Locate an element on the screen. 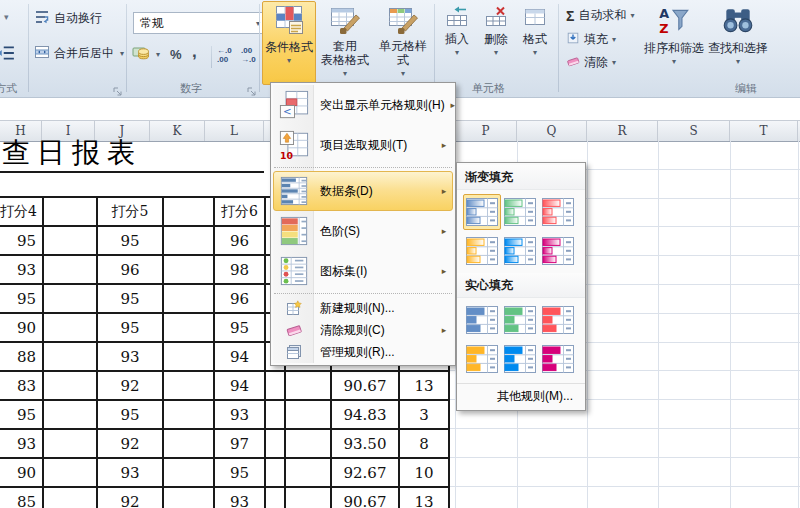 The width and height of the screenshot is (800, 508). increase-decimal-button: ←.0.00 is located at coordinates (224, 55).